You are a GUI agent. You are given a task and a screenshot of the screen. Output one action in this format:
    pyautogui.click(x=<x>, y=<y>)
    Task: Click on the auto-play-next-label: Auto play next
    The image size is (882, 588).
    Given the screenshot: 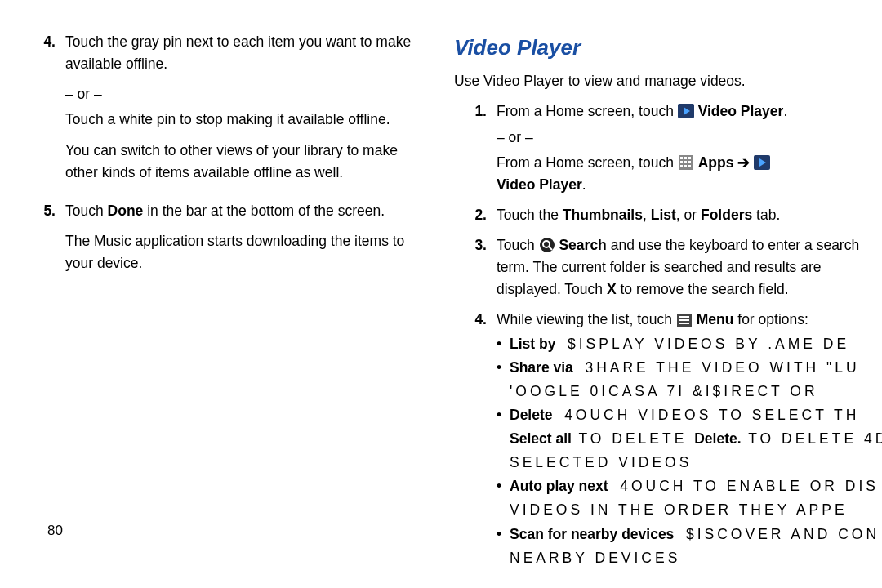 What is the action you would take?
    pyautogui.click(x=559, y=486)
    